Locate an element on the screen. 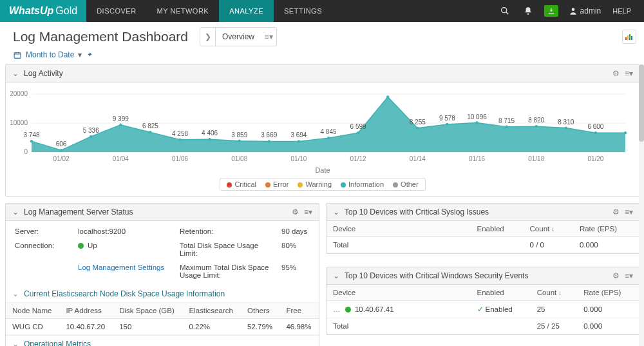  mtdsl-value: 95% is located at coordinates (307, 271).